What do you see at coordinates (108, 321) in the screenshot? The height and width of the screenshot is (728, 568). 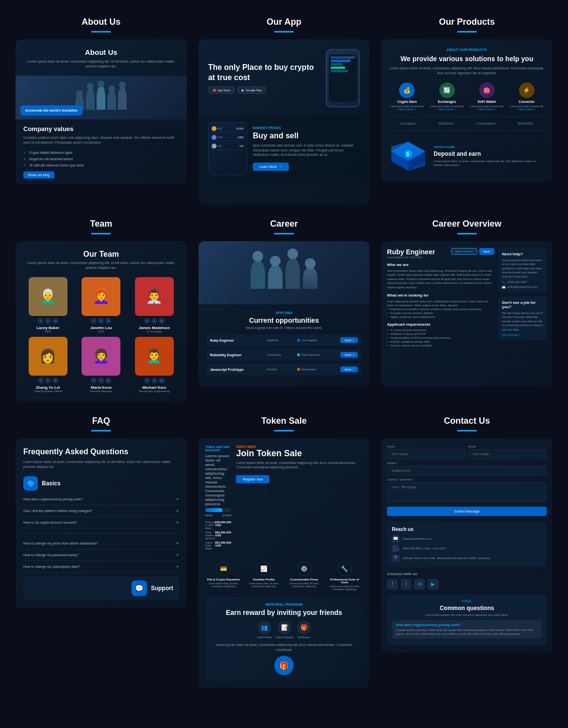 I see `social-dot-in-1: in` at bounding box center [108, 321].